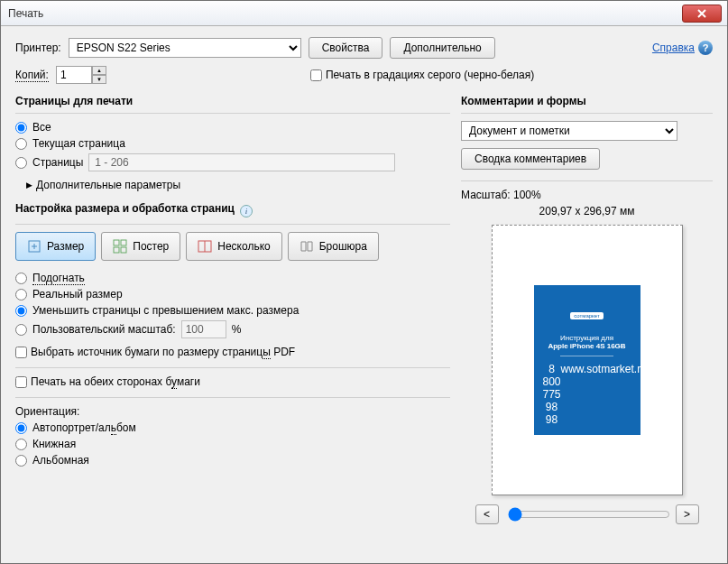 Image resolution: width=728 pixels, height=564 pixels. Describe the element at coordinates (705, 48) in the screenshot. I see `help-icon: ?` at that location.